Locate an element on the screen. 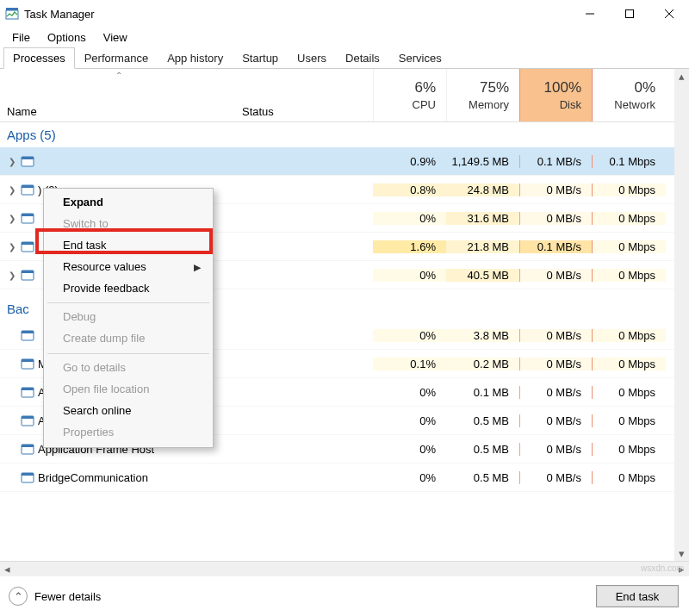 The image size is (689, 616). context-menu-item: End task is located at coordinates (128, 246).